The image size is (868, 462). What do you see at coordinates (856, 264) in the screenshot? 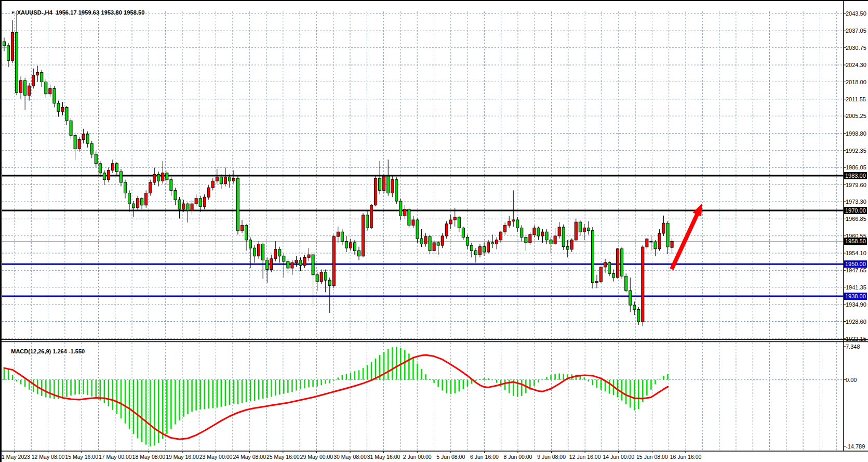
I see `price-badge-label: 1950.00` at bounding box center [856, 264].